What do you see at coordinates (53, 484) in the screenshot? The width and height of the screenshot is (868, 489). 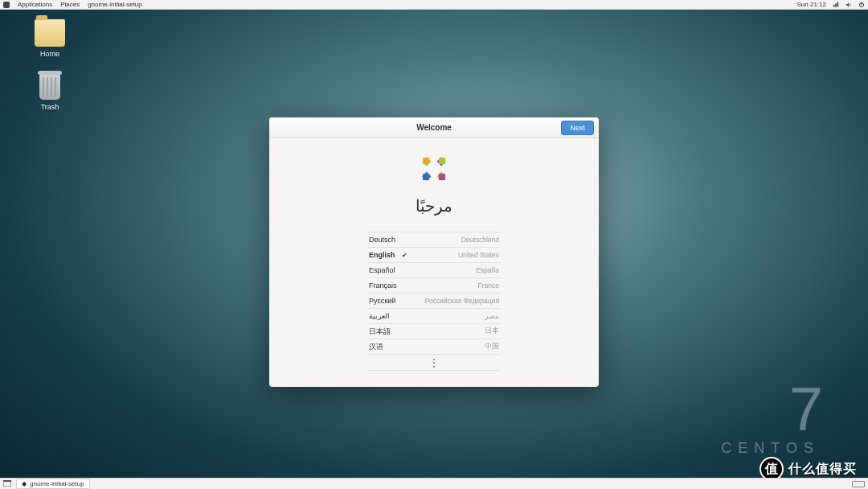 I see `taskbar-item-initial-setup: ◆ gnome-initial-setup` at bounding box center [53, 484].